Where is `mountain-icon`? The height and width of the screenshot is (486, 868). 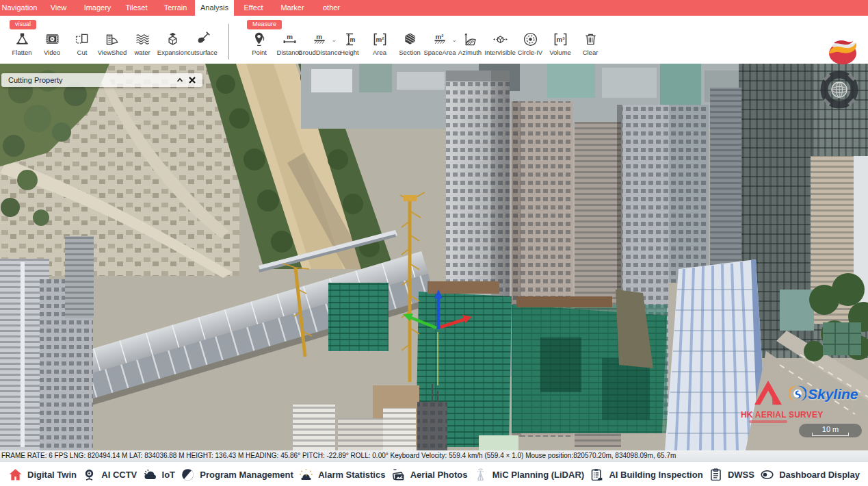 mountain-icon is located at coordinates (768, 393).